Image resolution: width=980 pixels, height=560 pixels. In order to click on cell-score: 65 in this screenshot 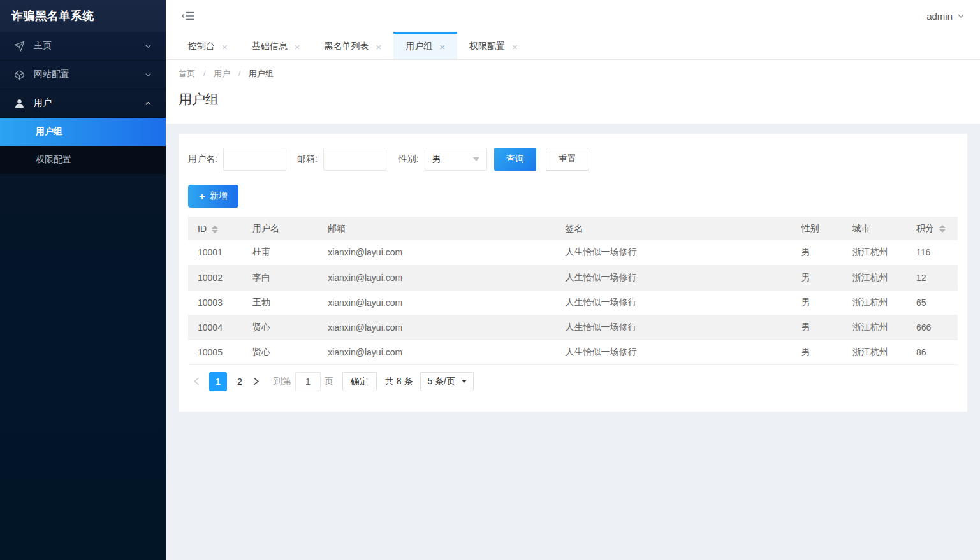, I will do `click(932, 302)`.